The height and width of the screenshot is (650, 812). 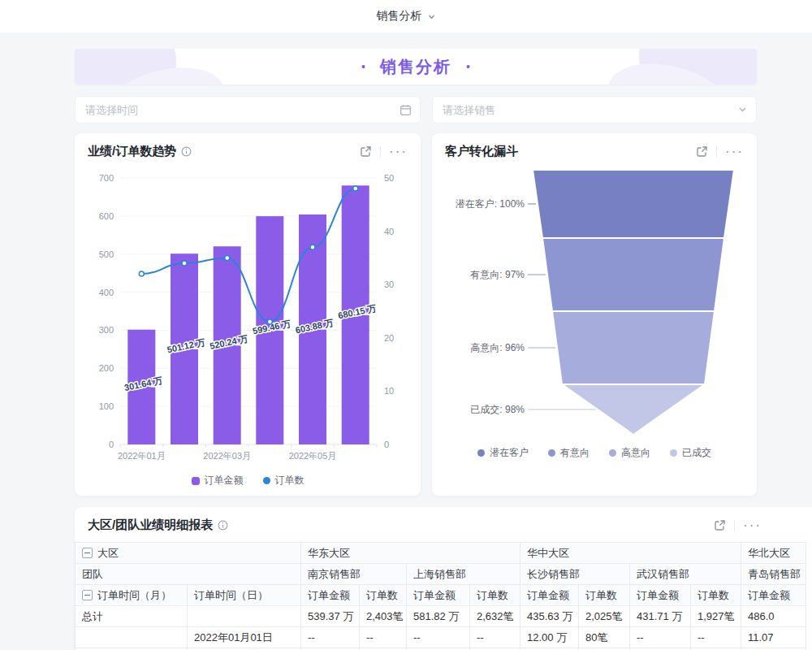 I want to click on legend-item: 高意向, so click(x=630, y=453).